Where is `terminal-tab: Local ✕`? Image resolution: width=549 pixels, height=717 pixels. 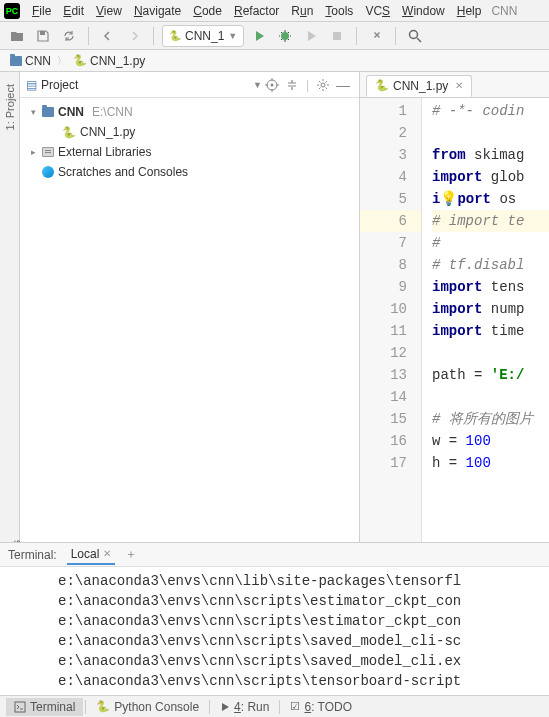
terminal-tab: Local ✕ is located at coordinates (92, 555).